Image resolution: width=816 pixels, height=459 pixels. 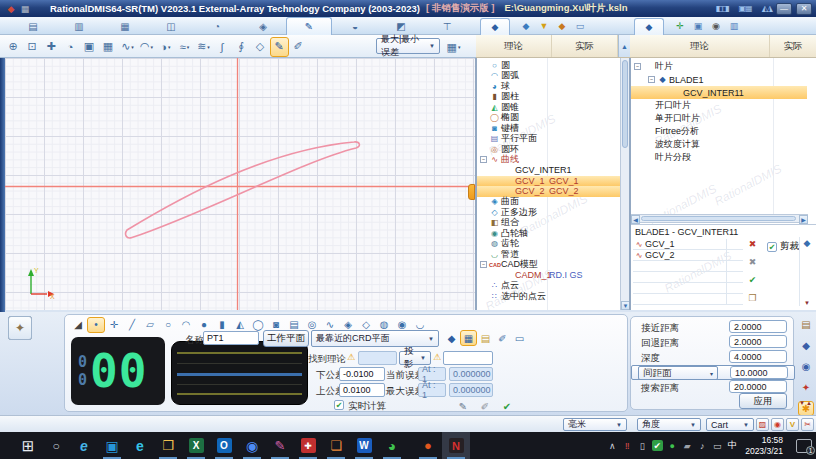 I want to click on ppt-icon: ●, so click(x=428, y=446).